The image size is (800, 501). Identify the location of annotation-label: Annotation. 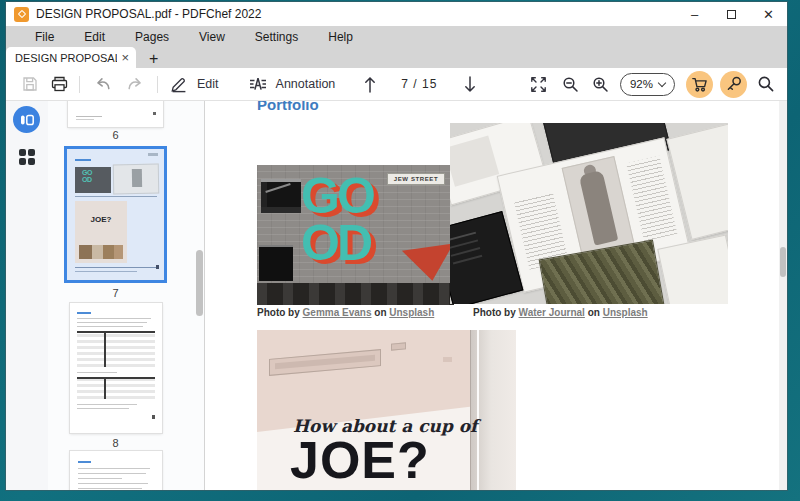
(306, 84).